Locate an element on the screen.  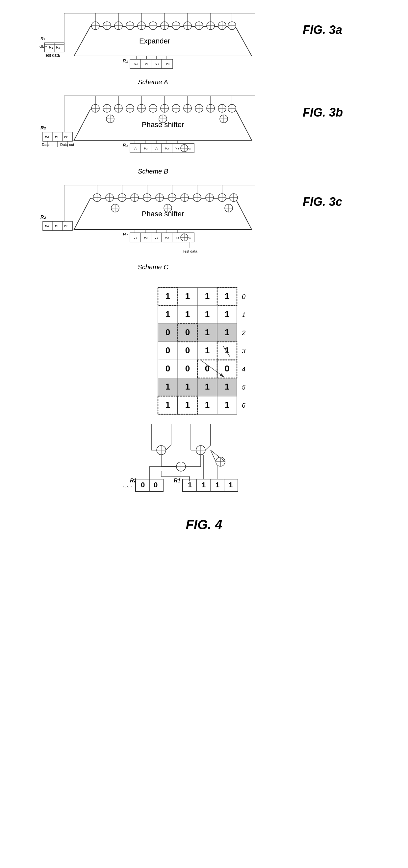
fig4-connections-svg: R2 clk→ 0 0 R1 1 1 1 1 is located at coordinates (204, 467).